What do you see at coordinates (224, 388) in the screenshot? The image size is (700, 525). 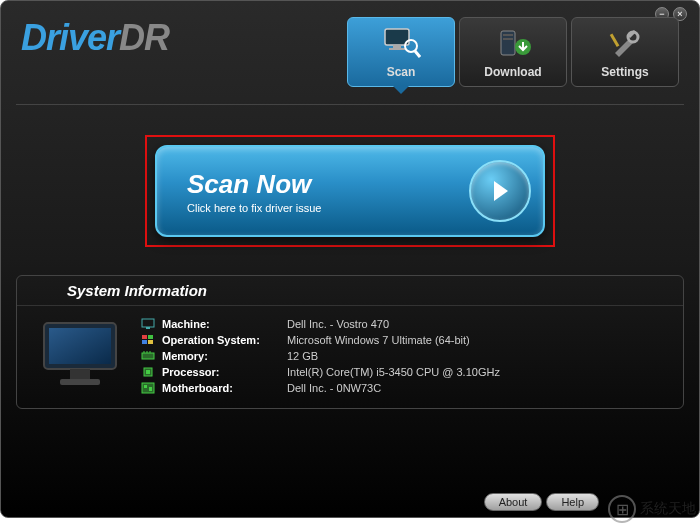 I see `motherboard-label: Motherboard:` at bounding box center [224, 388].